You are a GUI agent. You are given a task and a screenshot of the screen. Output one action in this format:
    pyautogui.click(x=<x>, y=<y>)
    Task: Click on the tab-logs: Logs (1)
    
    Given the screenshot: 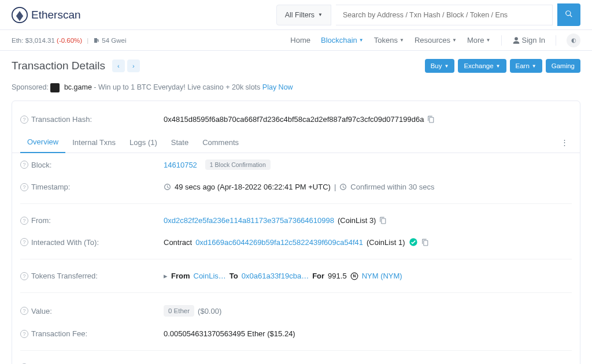 What is the action you would take?
    pyautogui.click(x=143, y=142)
    